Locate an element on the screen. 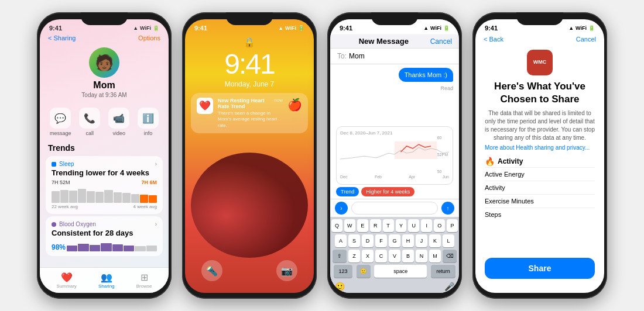  higher-tag: Higher for 4 weeks is located at coordinates (388, 192).